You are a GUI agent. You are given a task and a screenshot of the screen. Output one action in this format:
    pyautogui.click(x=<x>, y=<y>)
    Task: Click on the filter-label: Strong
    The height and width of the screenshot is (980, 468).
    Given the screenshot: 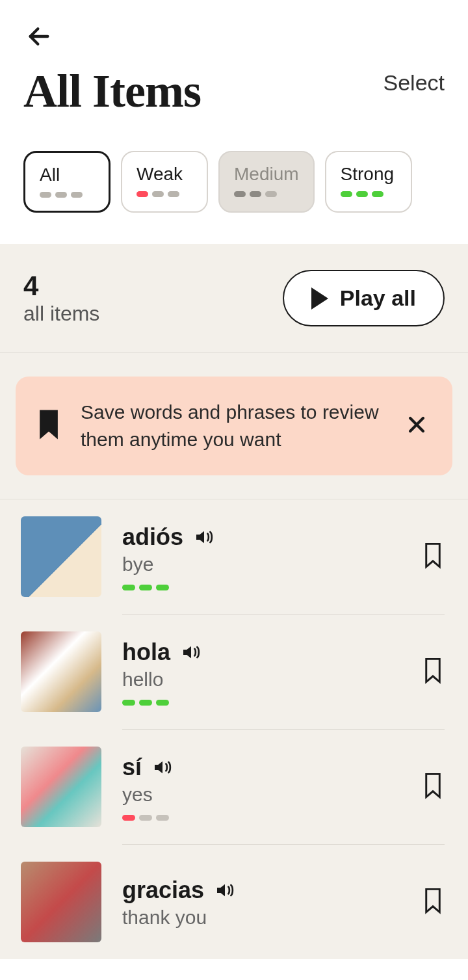 What is the action you would take?
    pyautogui.click(x=369, y=174)
    